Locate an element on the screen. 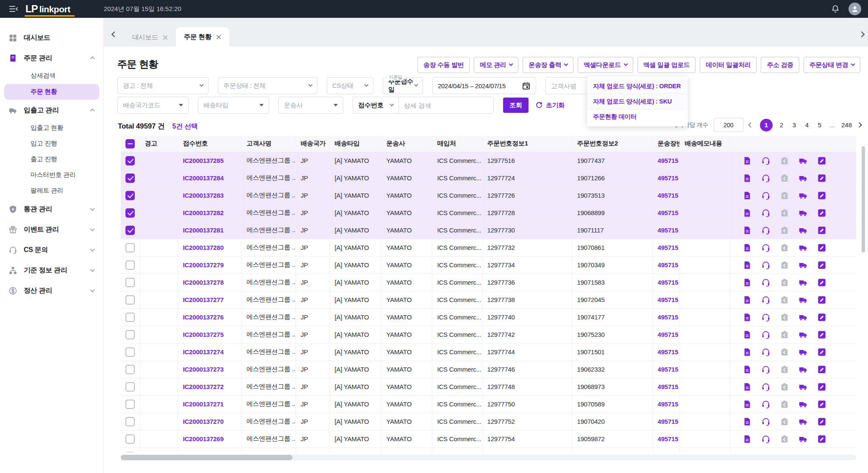  base-date-type-select: 기준일 주문접수일 is located at coordinates (403, 86).